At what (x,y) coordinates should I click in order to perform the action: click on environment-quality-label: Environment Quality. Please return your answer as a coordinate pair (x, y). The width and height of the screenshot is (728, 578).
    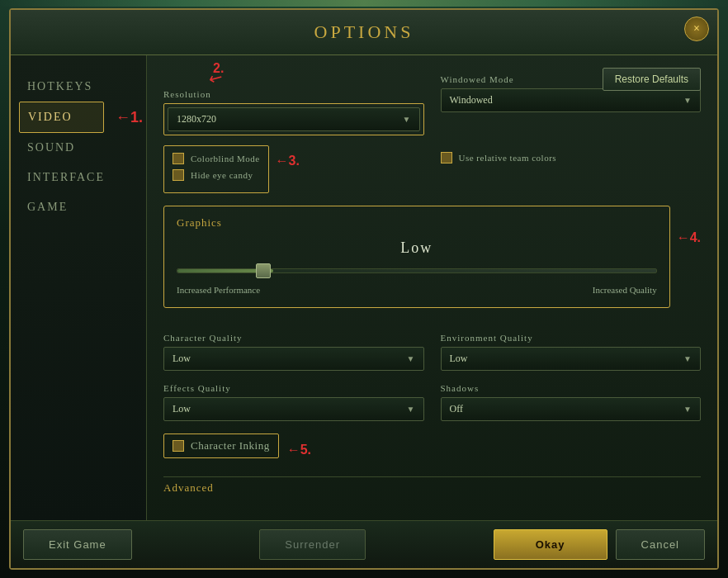
    Looking at the image, I should click on (571, 338).